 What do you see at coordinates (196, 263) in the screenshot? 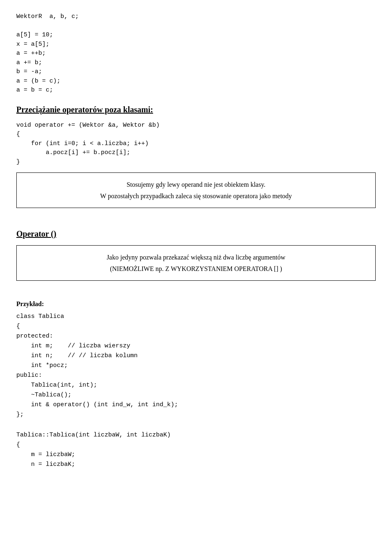
I see `info-box-2: Jako jedyny pozwala przekazać większą ni…` at bounding box center [196, 263].